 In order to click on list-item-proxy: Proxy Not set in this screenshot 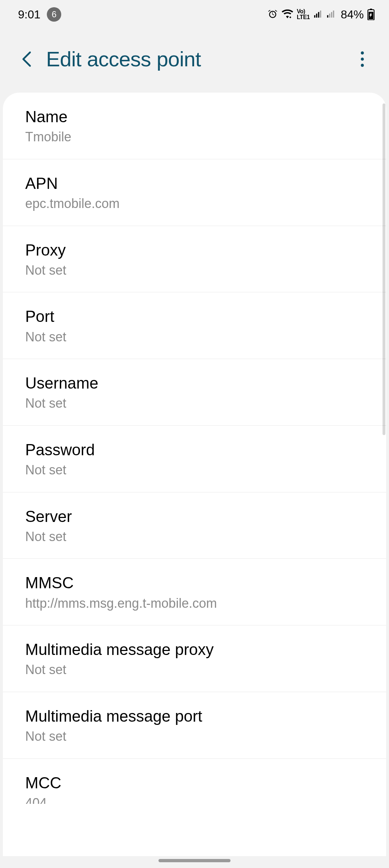, I will do `click(194, 260)`.